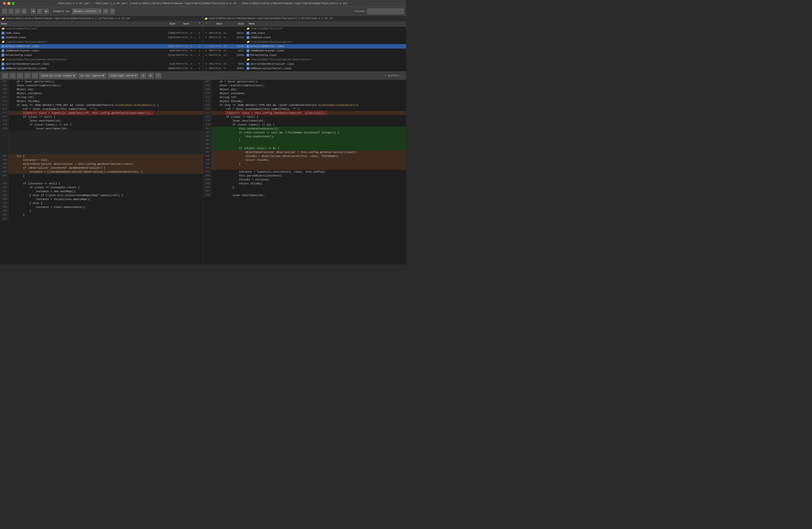 Image resolution: width=812 pixels, height=529 pixels. What do you see at coordinates (102, 33) in the screenshot?
I see `list-item: J JSON.class 27869 2022/4/12, 4:... ≠` at bounding box center [102, 33].